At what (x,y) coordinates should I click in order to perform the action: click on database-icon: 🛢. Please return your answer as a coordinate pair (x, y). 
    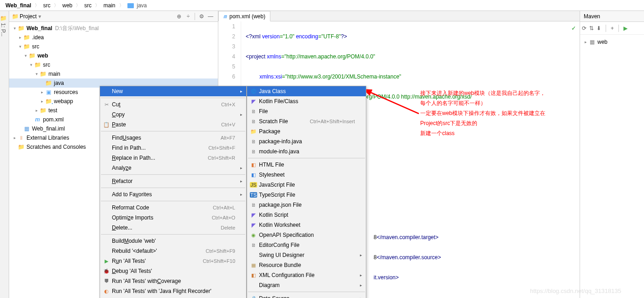
    Looking at the image, I should click on (253, 297).